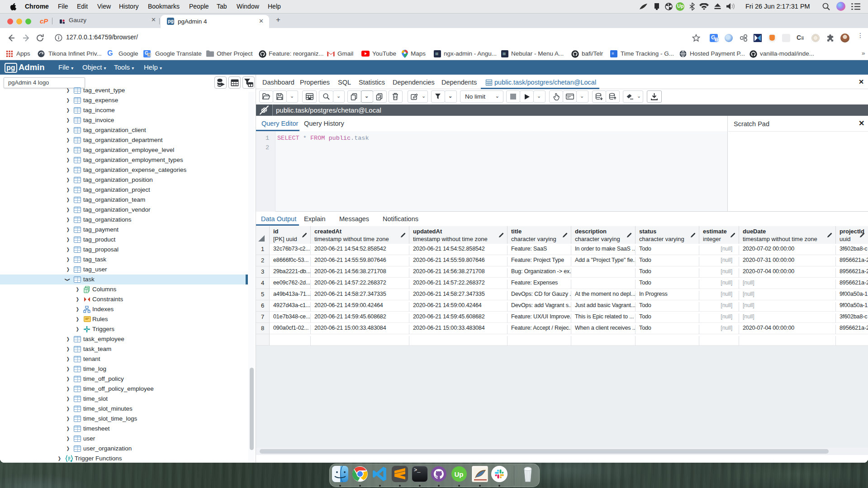 This screenshot has width=868, height=488. What do you see at coordinates (459, 474) in the screenshot?
I see `svg-text: Up` at bounding box center [459, 474].